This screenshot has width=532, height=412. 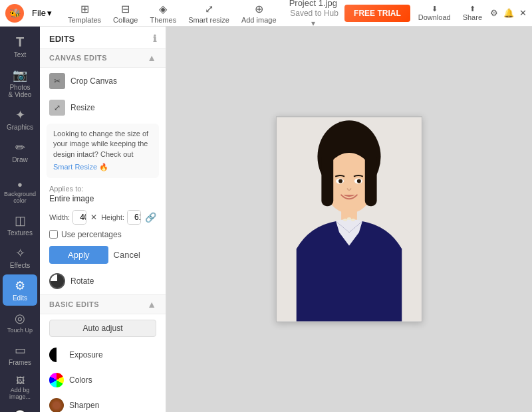 What do you see at coordinates (20, 120) in the screenshot?
I see `sidebar-item-graphics: ✦ Graphics` at bounding box center [20, 120].